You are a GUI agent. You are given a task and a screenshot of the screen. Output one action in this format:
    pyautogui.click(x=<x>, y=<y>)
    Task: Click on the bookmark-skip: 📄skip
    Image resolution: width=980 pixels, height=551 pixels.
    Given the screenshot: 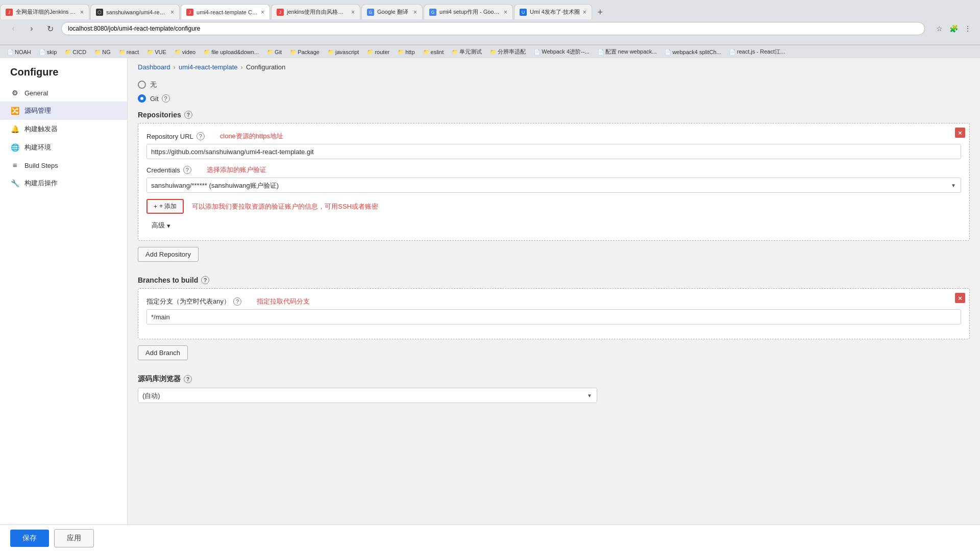 What is the action you would take?
    pyautogui.click(x=48, y=52)
    